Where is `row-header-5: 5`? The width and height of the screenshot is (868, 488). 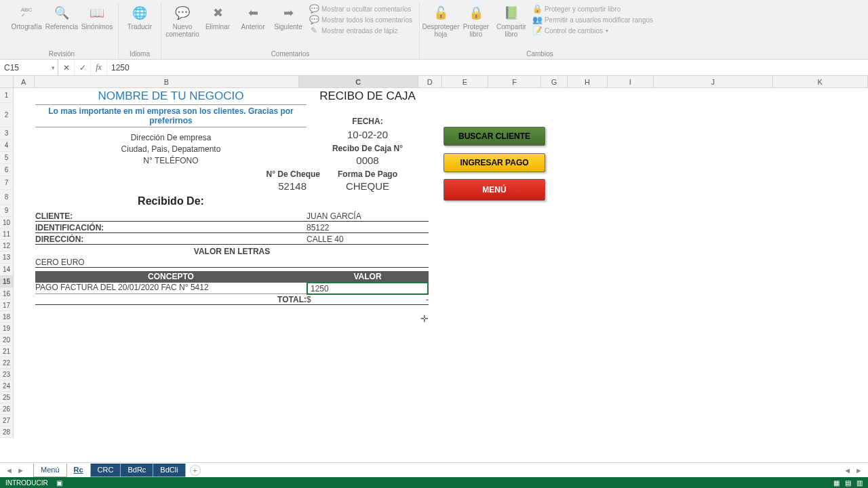
row-header-5: 5 is located at coordinates (7, 158).